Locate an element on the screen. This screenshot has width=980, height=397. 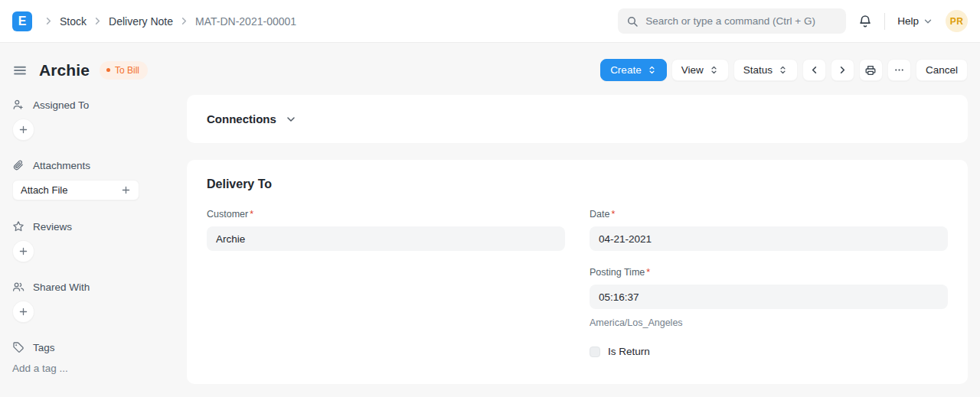
users-icon is located at coordinates (18, 287).